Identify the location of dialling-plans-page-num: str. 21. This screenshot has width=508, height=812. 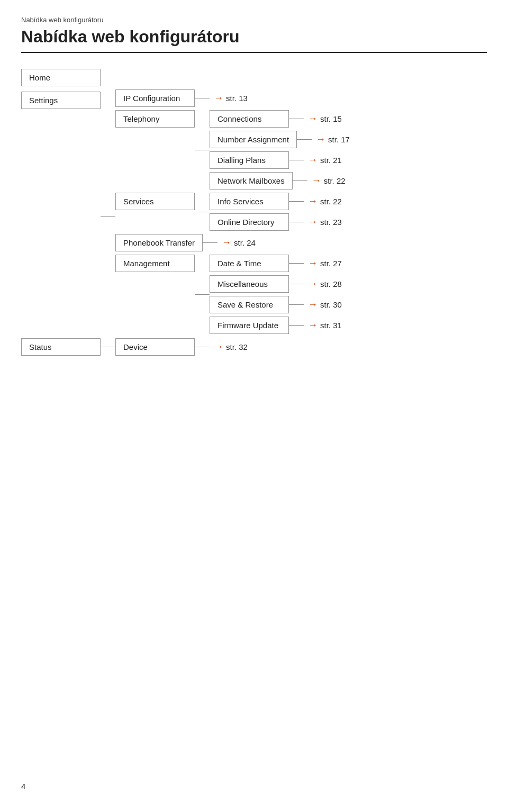
(331, 160).